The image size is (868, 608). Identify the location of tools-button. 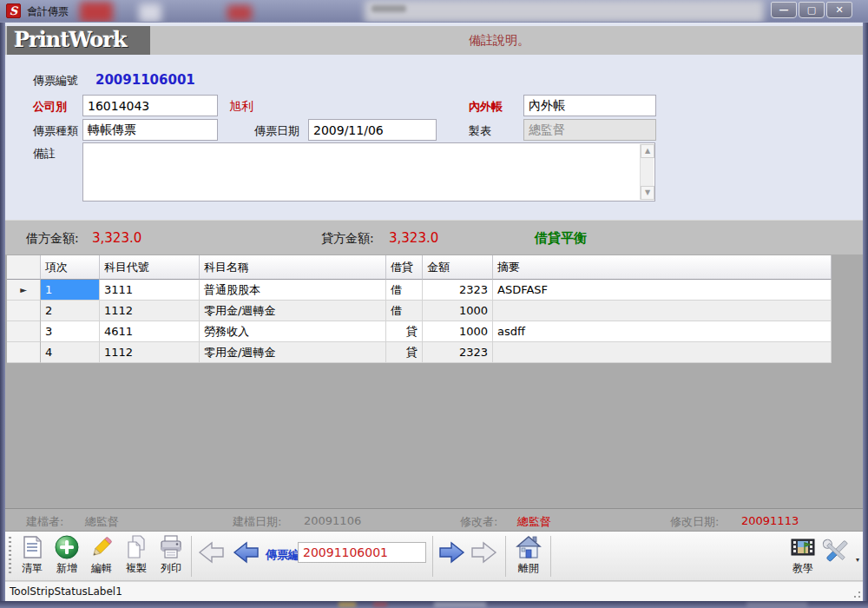
(836, 556).